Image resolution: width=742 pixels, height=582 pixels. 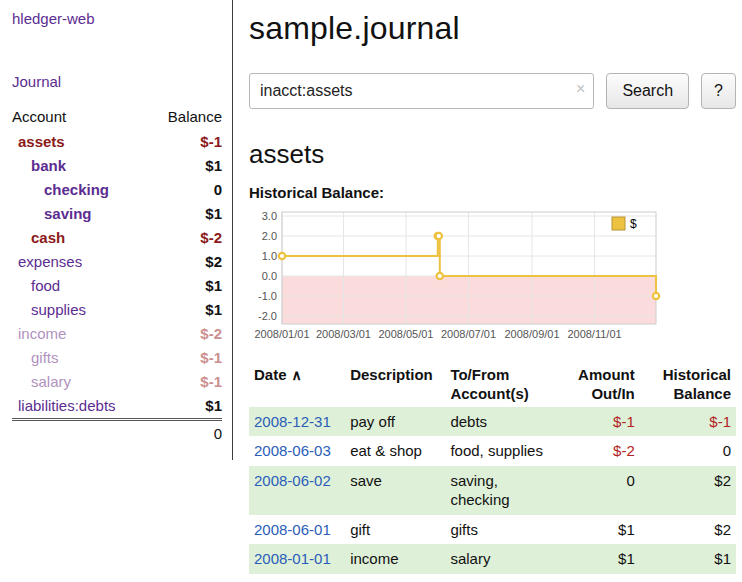 What do you see at coordinates (268, 316) in the screenshot?
I see `y-tick-label: -2.0` at bounding box center [268, 316].